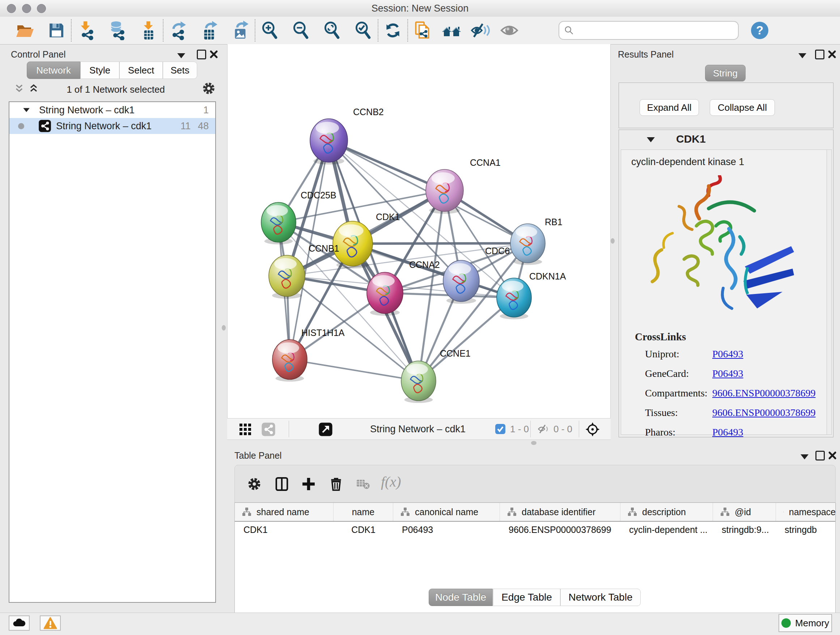 The image size is (840, 635). What do you see at coordinates (463, 185) in the screenshot?
I see `node-CCNA1: CCNA1` at bounding box center [463, 185].